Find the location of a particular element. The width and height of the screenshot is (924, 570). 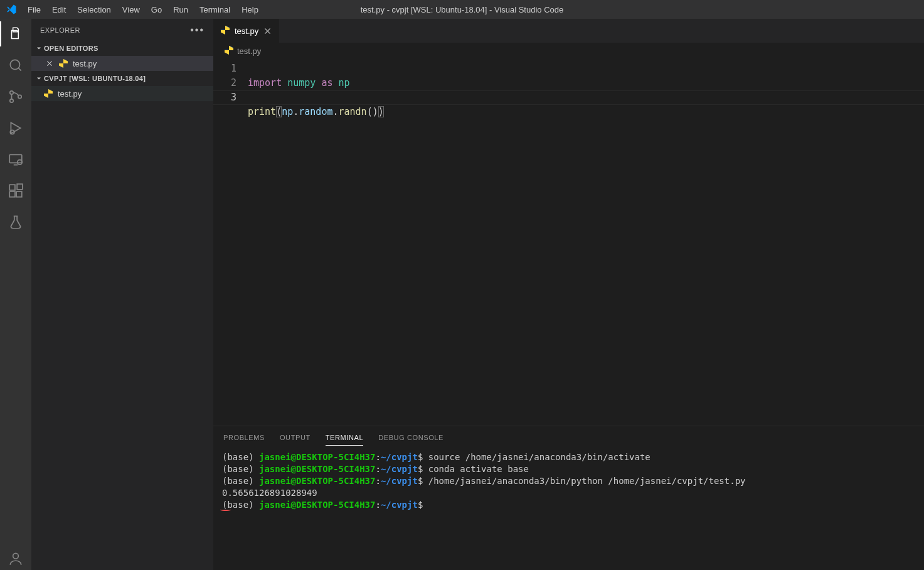

vscode-logo-icon is located at coordinates (11, 9).